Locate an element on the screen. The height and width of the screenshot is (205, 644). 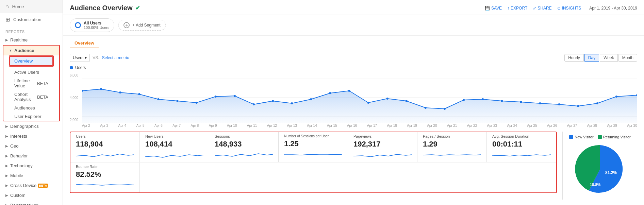
sidebar-item-lifetime-value: Lifetime Value BETA is located at coordinates (31, 83).